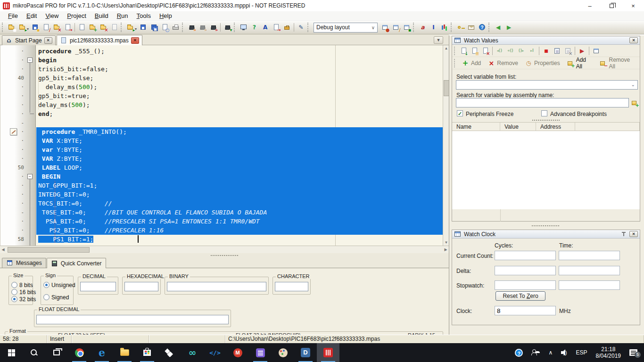 Image resolution: width=644 pixels, height=362 pixels. Describe the element at coordinates (500, 51) in the screenshot. I see `step-into-button: ◂()` at that location.